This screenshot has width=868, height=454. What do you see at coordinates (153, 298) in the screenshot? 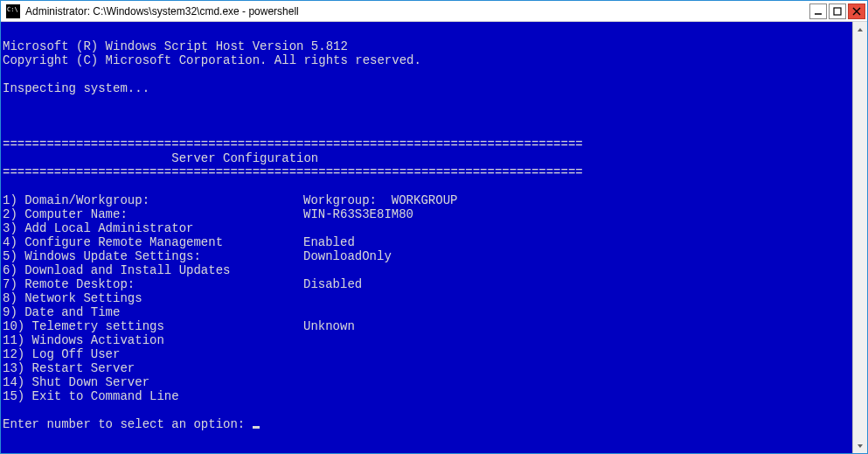
I see `menu-item-label: 8) Network Settings` at bounding box center [153, 298].